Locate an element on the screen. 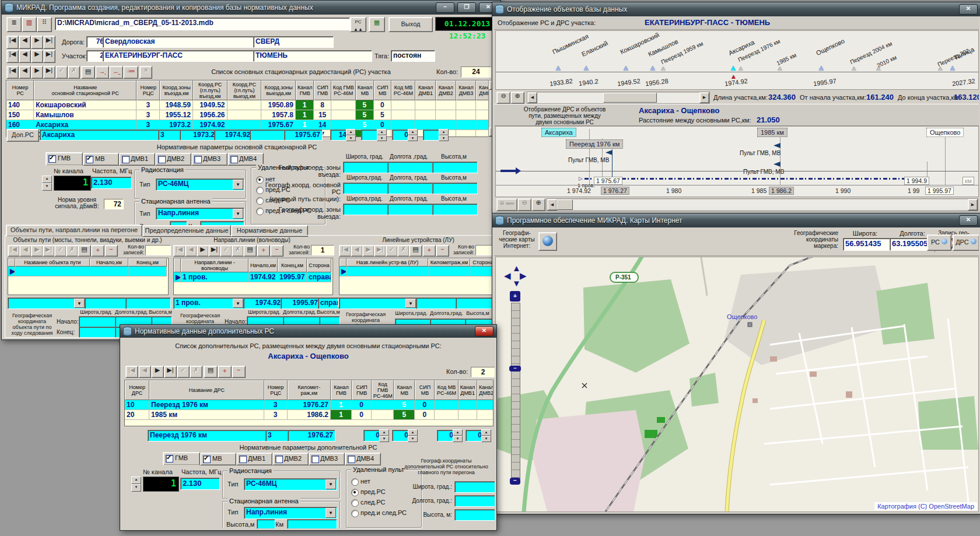 Image resolution: width=980 pixels, height=536 pixels. p1-edit-button: ▤ is located at coordinates (84, 251).